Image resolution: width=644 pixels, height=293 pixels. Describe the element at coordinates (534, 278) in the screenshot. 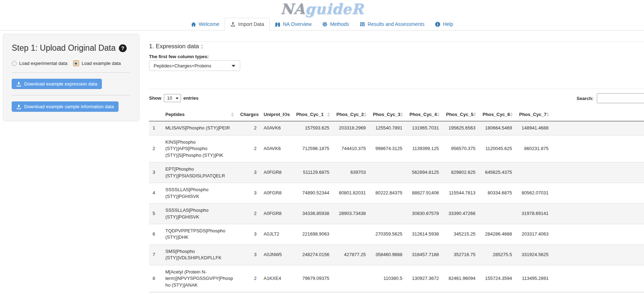

I see `phos-value-cell: 113495.2891` at that location.